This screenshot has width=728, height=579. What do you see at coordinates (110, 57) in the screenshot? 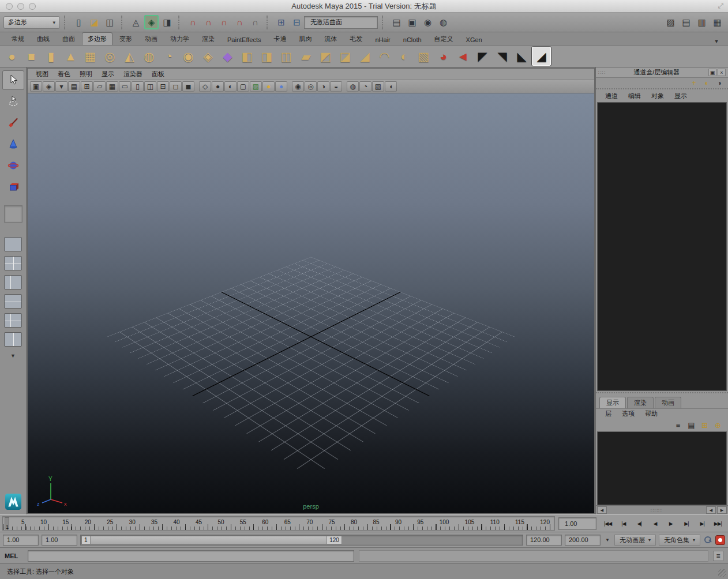
I see `poly-torus-icon: ◎` at bounding box center [110, 57].